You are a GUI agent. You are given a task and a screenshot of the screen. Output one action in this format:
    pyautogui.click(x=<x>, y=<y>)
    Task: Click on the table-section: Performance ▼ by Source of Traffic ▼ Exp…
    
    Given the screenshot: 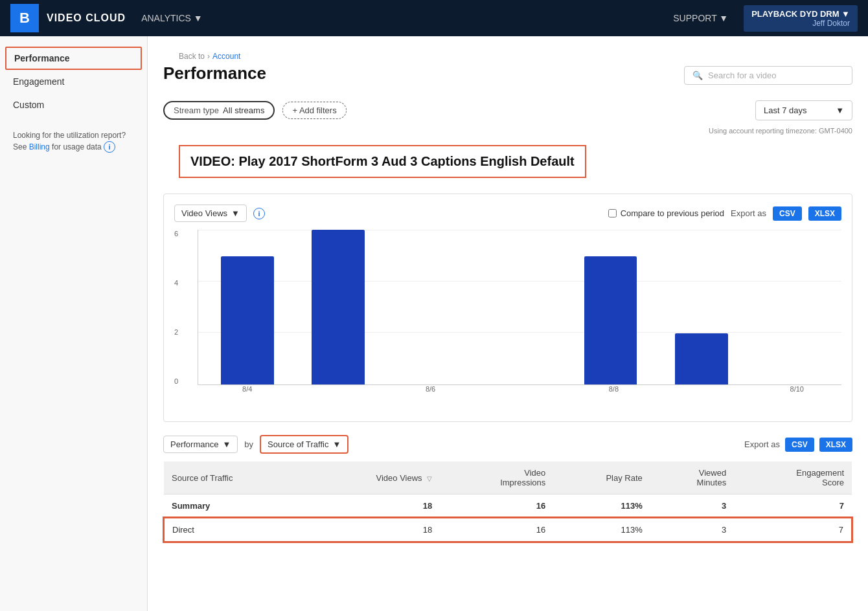 What is the action you would take?
    pyautogui.click(x=508, y=489)
    